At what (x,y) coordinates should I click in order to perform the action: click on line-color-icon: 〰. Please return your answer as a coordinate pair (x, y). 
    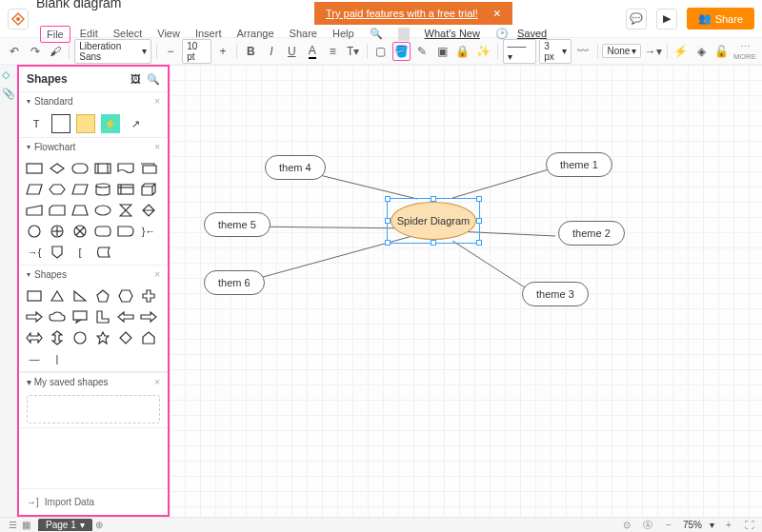
    Looking at the image, I should click on (583, 51).